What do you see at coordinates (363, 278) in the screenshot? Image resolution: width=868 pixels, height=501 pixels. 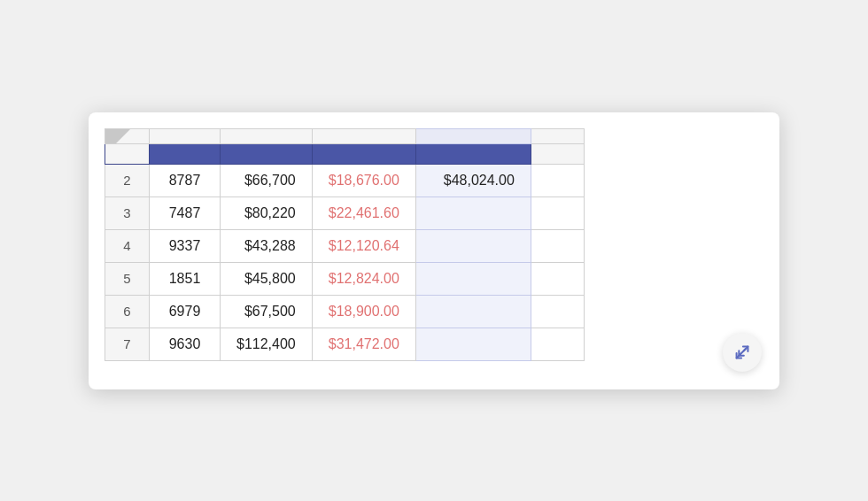 I see `cell-deduction: $12,824.00` at bounding box center [363, 278].